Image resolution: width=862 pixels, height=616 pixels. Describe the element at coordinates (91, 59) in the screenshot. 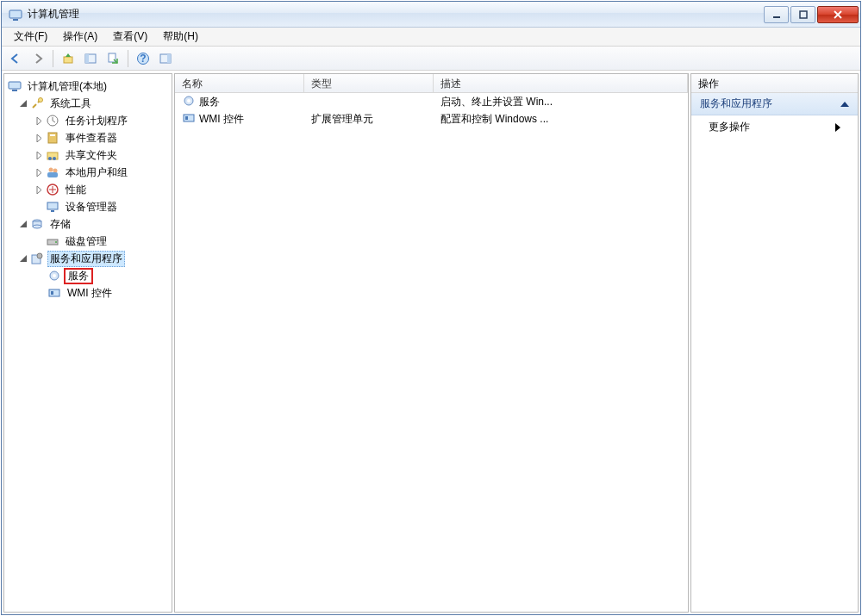

I see `show-hide-tree-button` at that location.